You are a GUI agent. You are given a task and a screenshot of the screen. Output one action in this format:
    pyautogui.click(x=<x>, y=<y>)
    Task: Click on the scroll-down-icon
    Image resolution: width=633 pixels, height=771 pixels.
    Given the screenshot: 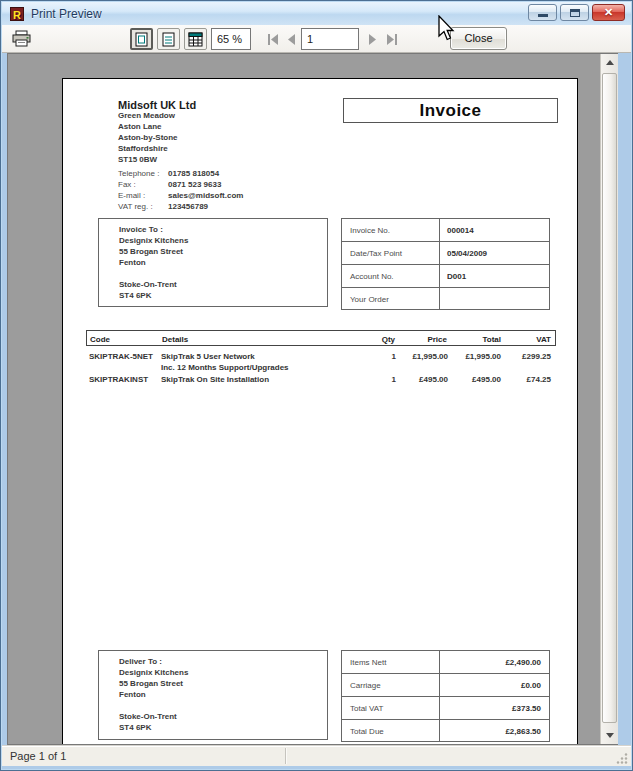 What is the action you would take?
    pyautogui.click(x=610, y=736)
    